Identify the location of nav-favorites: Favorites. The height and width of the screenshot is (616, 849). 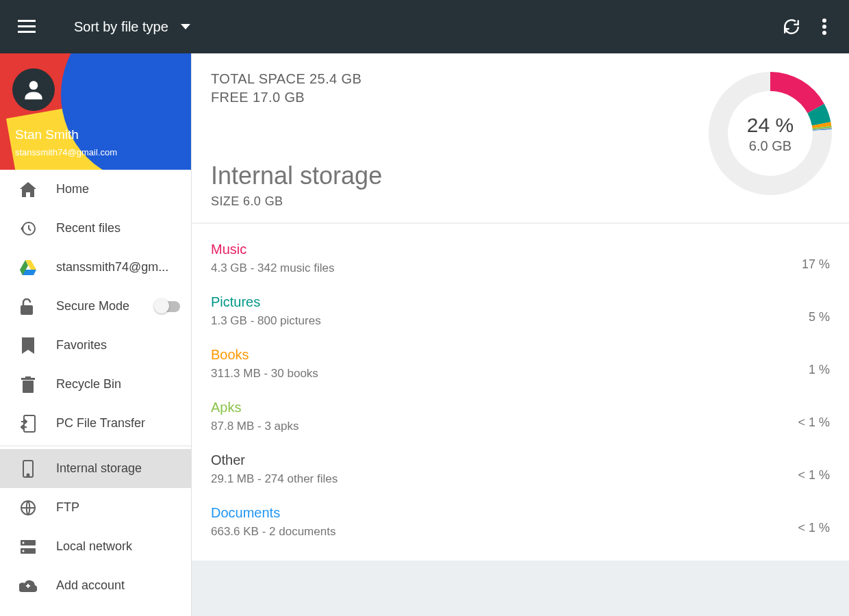
(96, 345).